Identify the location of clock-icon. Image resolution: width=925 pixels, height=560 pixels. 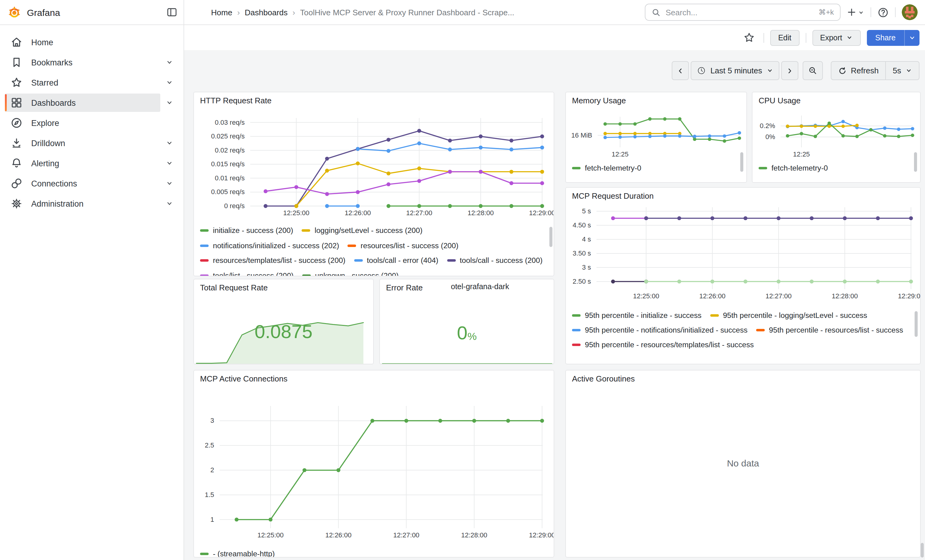
(701, 71).